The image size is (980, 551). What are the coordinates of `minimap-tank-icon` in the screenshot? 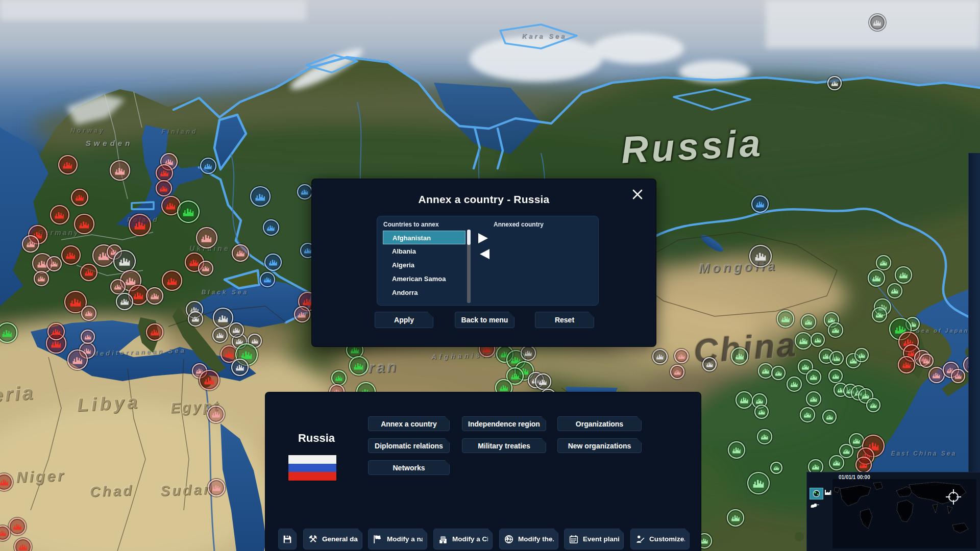 It's located at (815, 505).